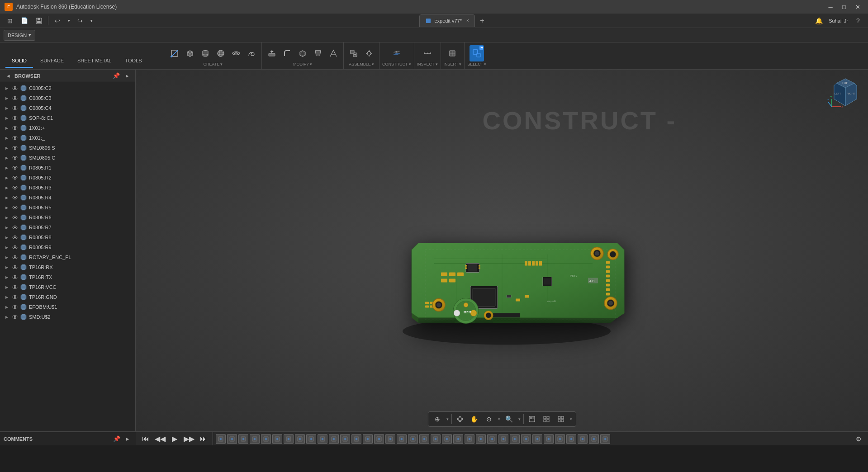 The width and height of the screenshot is (868, 472). What do you see at coordinates (116, 76) in the screenshot?
I see `browser-pin-button: 📌` at bounding box center [116, 76].